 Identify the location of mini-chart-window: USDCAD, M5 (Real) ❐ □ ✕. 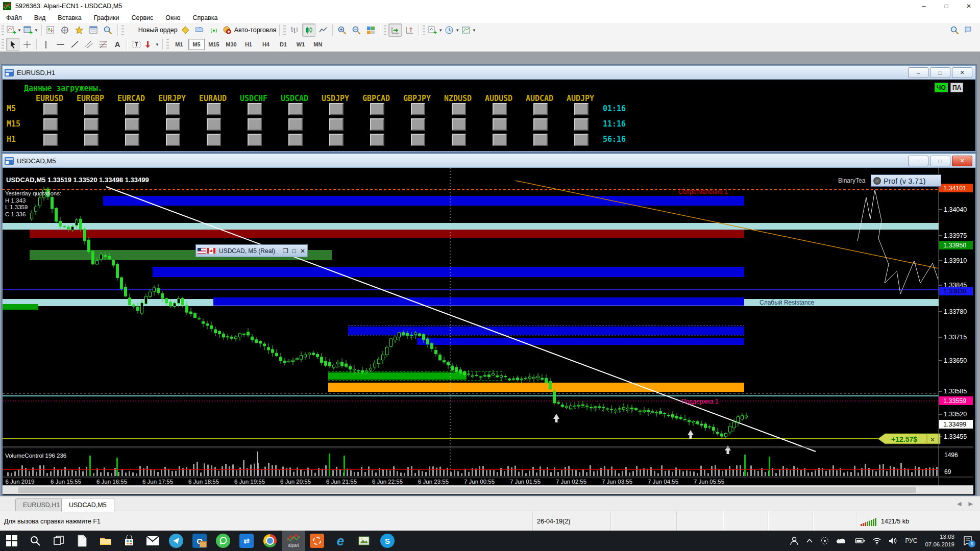
(252, 251).